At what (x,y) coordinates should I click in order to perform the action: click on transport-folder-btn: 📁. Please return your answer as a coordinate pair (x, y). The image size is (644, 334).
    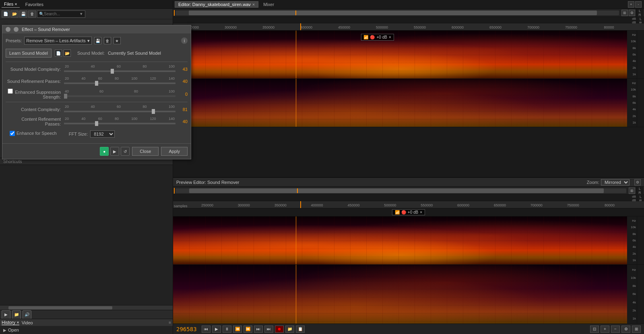
    Looking at the image, I should click on (290, 329).